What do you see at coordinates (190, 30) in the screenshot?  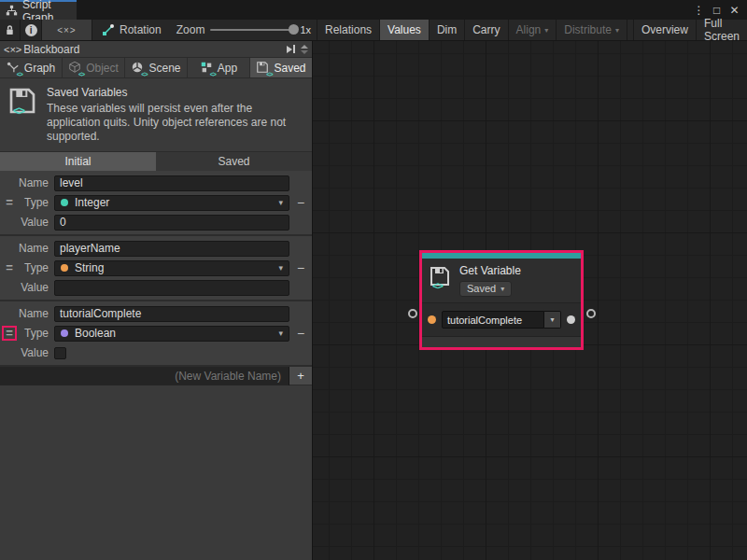 I see `zoom-label: Zoom` at bounding box center [190, 30].